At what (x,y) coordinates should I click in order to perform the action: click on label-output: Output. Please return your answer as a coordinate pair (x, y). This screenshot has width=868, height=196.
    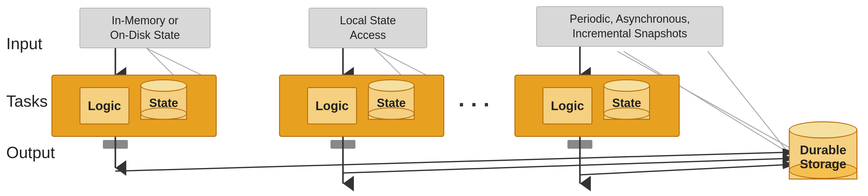
    Looking at the image, I should click on (31, 153).